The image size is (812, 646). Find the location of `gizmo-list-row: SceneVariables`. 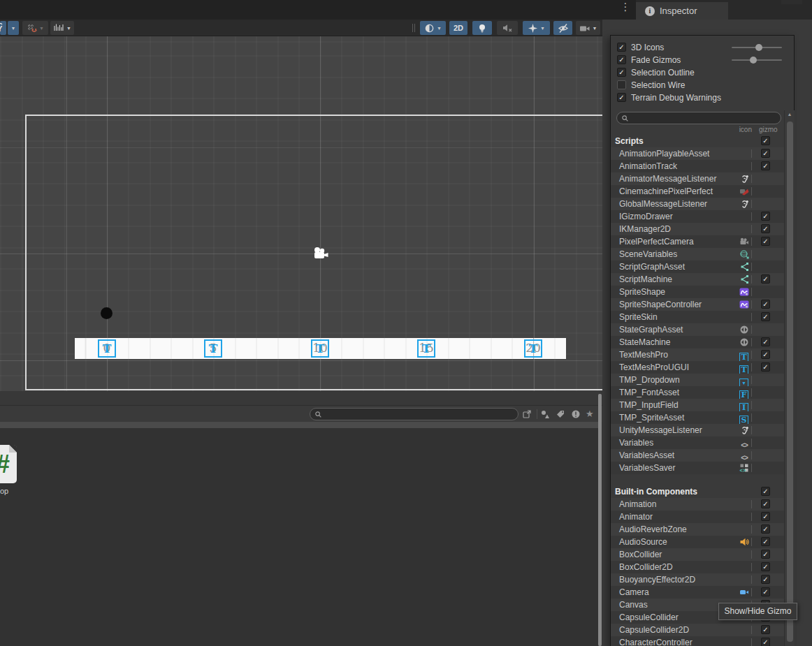

gizmo-list-row: SceneVariables is located at coordinates (697, 254).